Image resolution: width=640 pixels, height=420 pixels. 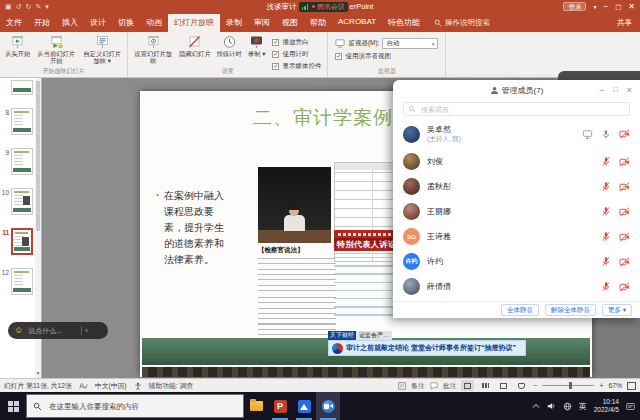 What do you see at coordinates (142, 406) in the screenshot?
I see `taskbar-search-input` at bounding box center [142, 406].